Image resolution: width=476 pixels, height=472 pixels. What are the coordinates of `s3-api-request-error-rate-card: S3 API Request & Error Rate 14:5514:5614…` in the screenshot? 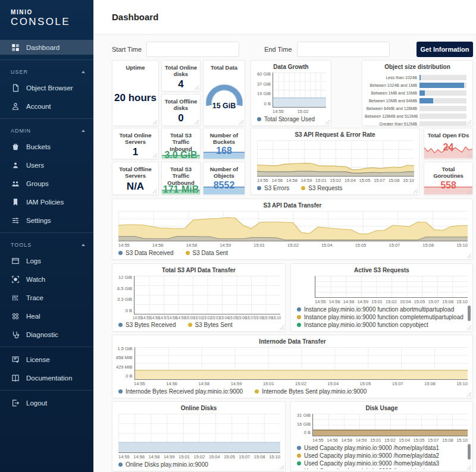 It's located at (335, 162).